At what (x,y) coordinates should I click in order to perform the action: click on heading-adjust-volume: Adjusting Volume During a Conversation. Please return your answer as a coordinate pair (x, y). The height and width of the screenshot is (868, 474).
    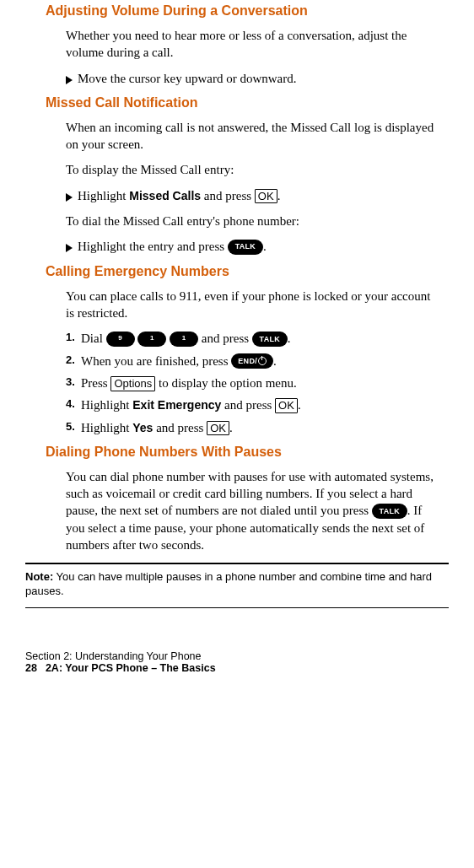
    Looking at the image, I should click on (243, 11).